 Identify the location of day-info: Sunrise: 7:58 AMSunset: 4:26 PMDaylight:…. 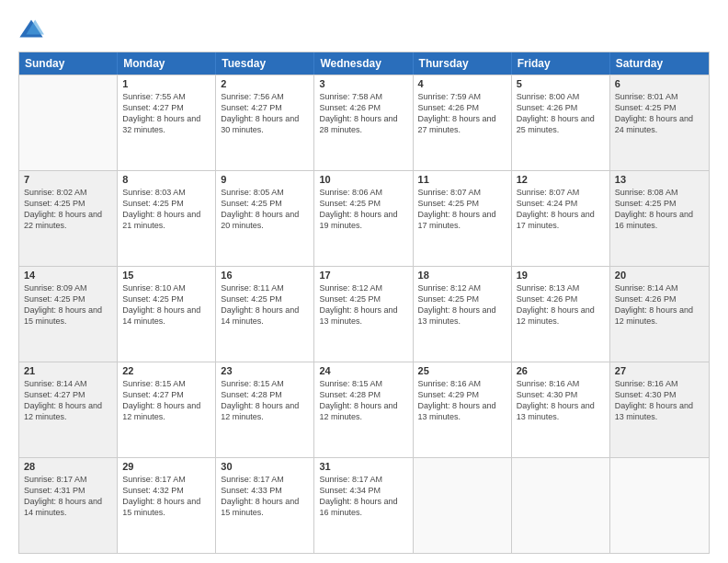
(363, 114).